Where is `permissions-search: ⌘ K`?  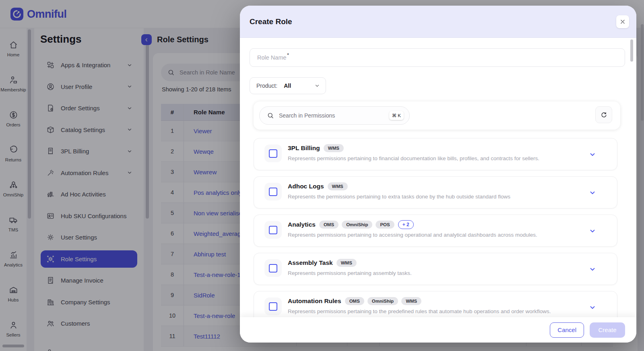
permissions-search: ⌘ K is located at coordinates (334, 116).